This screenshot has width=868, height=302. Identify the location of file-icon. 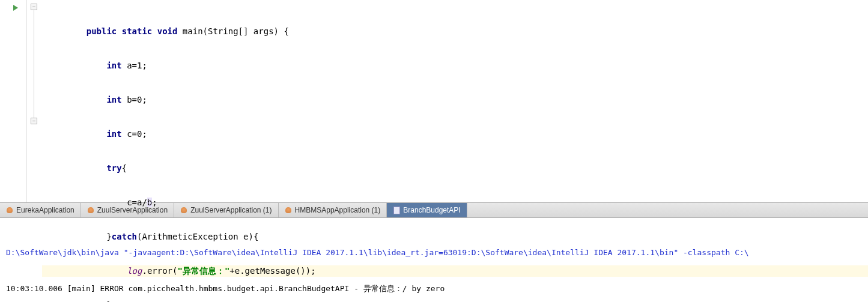
(396, 210).